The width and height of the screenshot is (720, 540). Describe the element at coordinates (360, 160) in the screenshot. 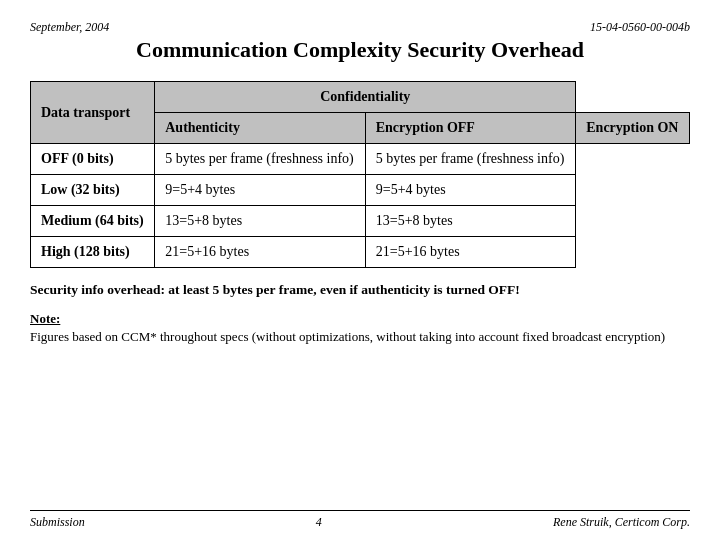

I see `table-row: OFF (0 bits)5 bytes per frame (freshness…` at that location.